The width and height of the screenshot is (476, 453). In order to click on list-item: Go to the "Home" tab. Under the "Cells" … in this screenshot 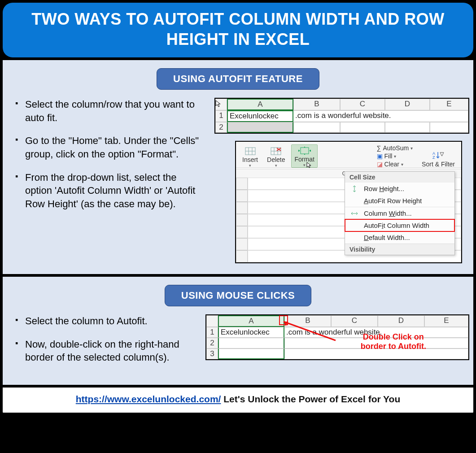, I will do `click(109, 147)`.